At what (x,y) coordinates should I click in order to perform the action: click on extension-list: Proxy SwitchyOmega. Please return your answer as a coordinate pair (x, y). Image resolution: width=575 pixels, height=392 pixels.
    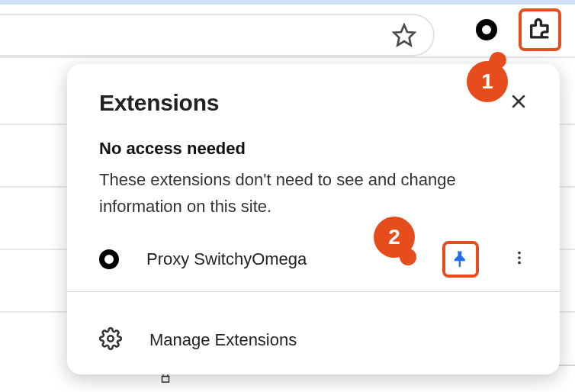
    Looking at the image, I should click on (313, 259).